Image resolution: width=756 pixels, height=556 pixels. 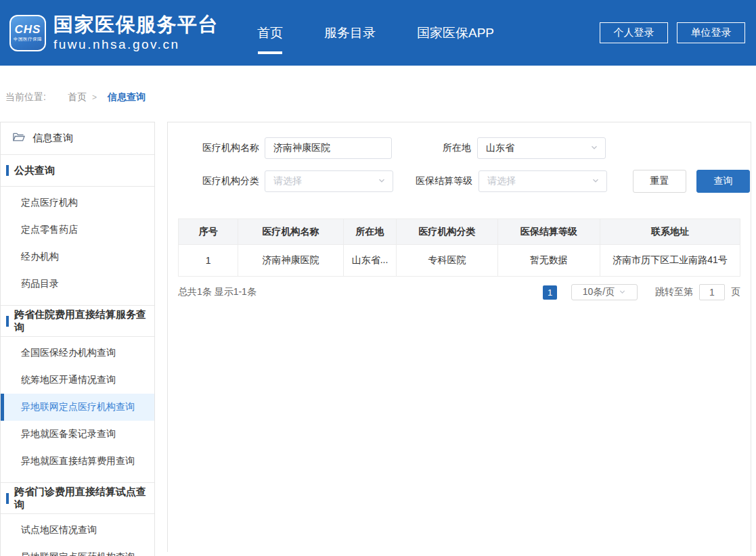 What do you see at coordinates (543, 181) in the screenshot?
I see `settle-level-select: 请选择` at bounding box center [543, 181].